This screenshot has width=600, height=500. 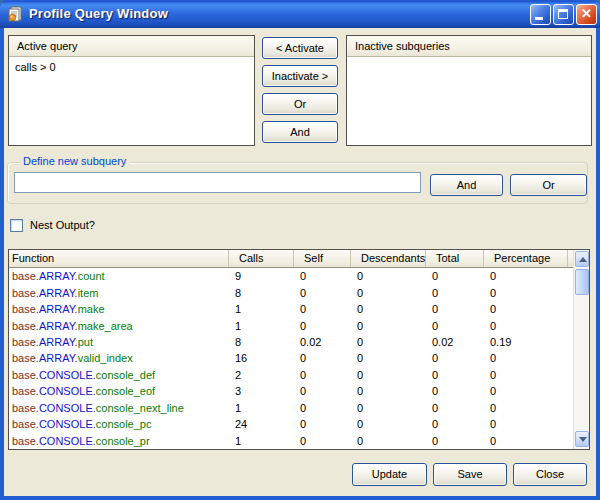 What do you see at coordinates (260, 258) in the screenshot?
I see `column-header-calls: Calls` at bounding box center [260, 258].